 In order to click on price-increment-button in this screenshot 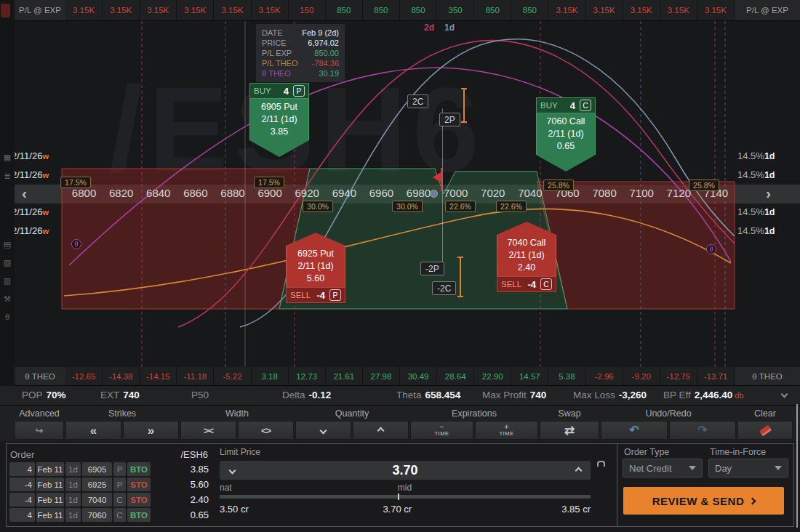, I will do `click(578, 470)`.